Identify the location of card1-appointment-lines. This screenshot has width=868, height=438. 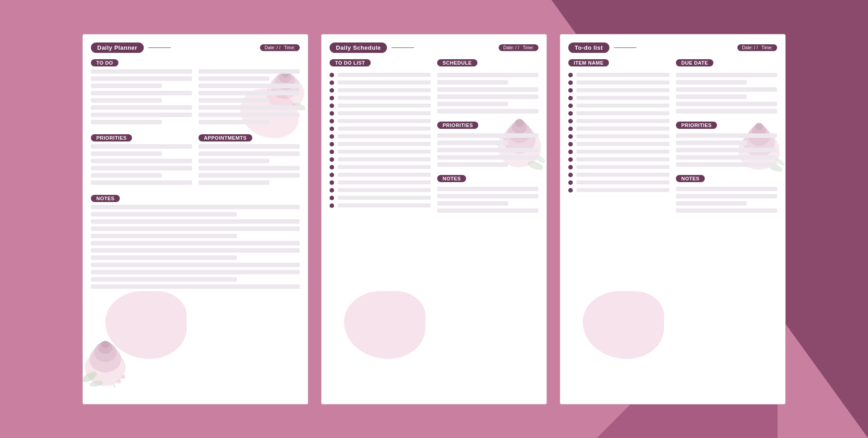
(249, 165).